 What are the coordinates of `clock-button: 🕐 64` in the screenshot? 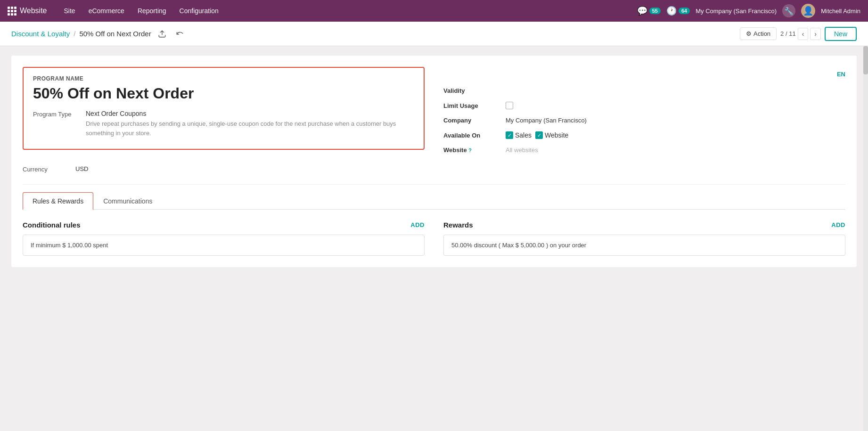 It's located at (678, 11).